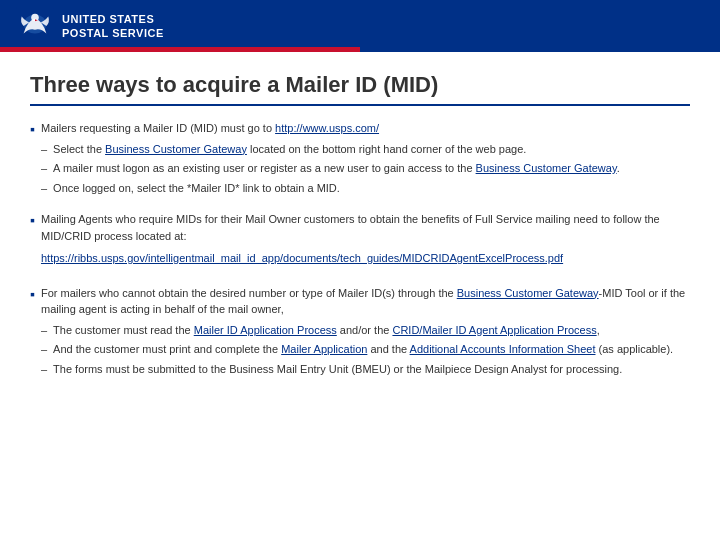 The width and height of the screenshot is (720, 540). Describe the element at coordinates (176, 149) in the screenshot. I see `business-customer-gateway-link-1: Business Customer Gateway` at that location.